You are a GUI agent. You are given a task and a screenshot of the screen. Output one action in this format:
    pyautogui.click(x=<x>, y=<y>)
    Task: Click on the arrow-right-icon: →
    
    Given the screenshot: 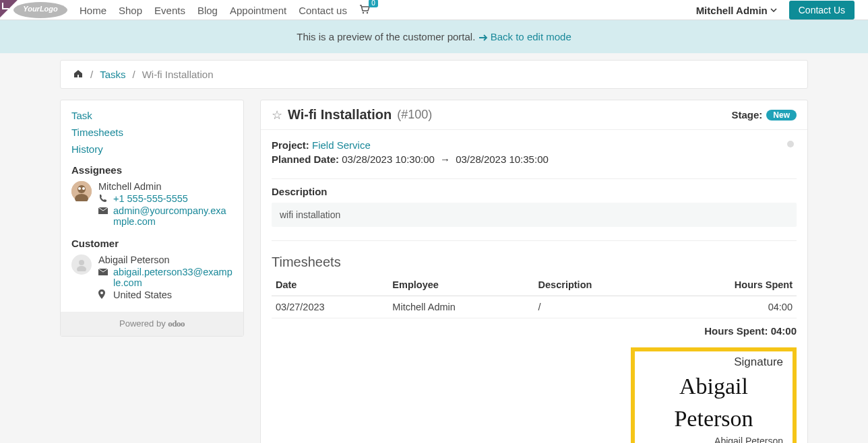 What is the action you would take?
    pyautogui.click(x=445, y=159)
    